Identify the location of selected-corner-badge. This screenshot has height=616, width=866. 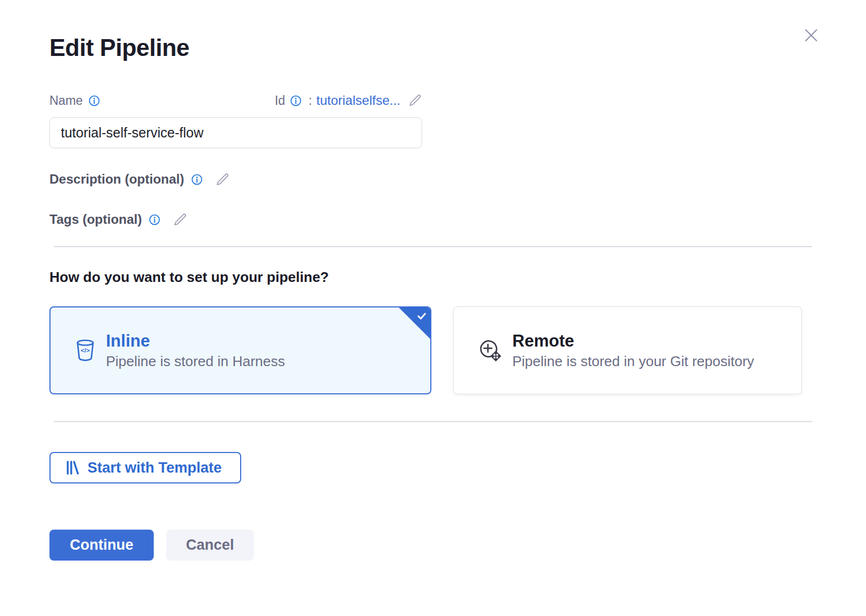
(415, 323).